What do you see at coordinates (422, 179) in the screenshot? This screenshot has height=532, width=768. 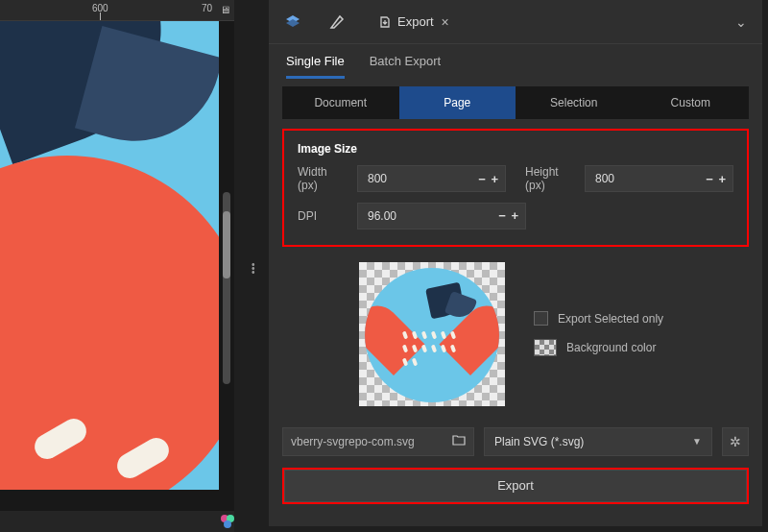 I see `width-value: 800` at bounding box center [422, 179].